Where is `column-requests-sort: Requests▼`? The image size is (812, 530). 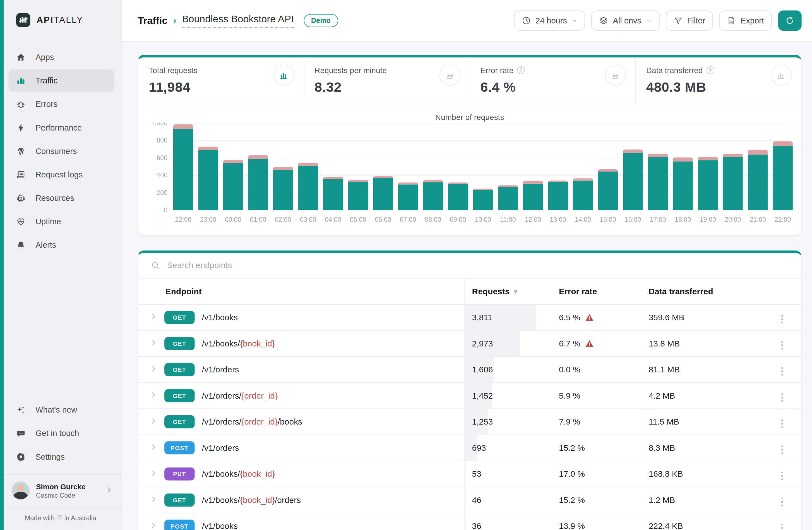 column-requests-sort: Requests▼ is located at coordinates (511, 292).